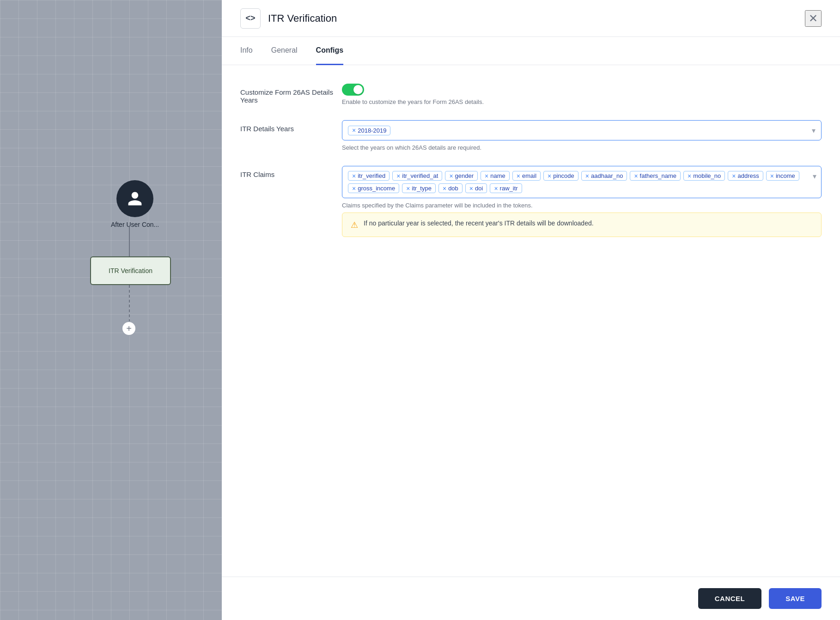 The width and height of the screenshot is (840, 620). What do you see at coordinates (291, 94) in the screenshot?
I see `form26as-label: Customize Form 26AS Details Years` at bounding box center [291, 94].